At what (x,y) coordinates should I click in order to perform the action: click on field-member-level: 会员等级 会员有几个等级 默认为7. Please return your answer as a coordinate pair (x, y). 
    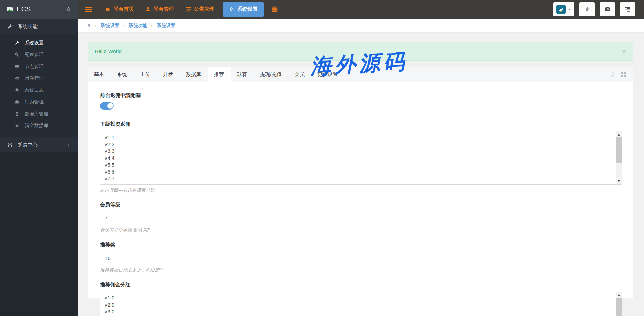
    Looking at the image, I should click on (361, 218).